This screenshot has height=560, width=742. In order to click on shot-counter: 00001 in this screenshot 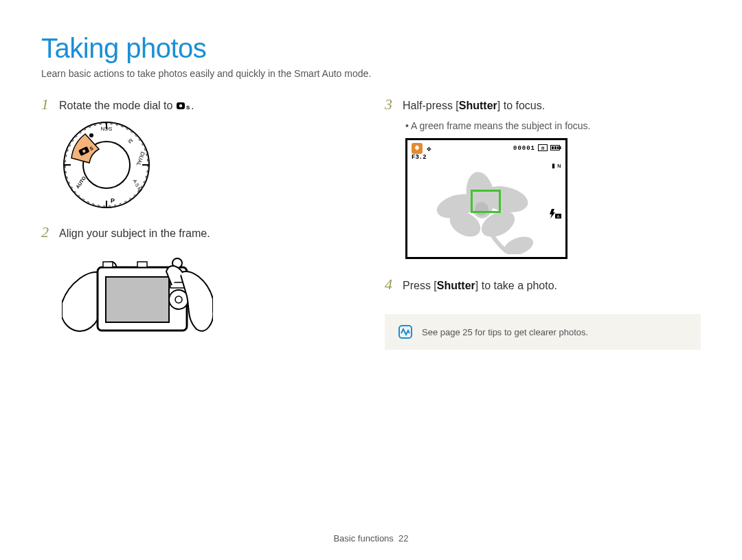, I will do `click(524, 148)`.